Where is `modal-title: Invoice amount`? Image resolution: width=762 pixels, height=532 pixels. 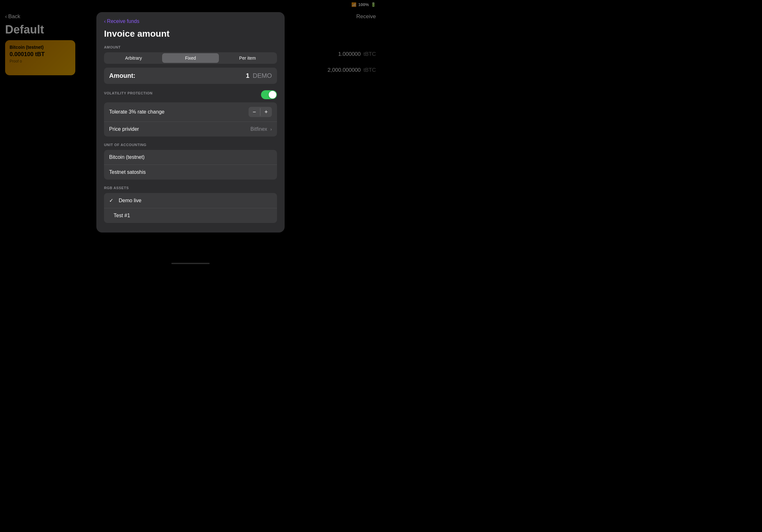
modal-title: Invoice amount is located at coordinates (190, 34).